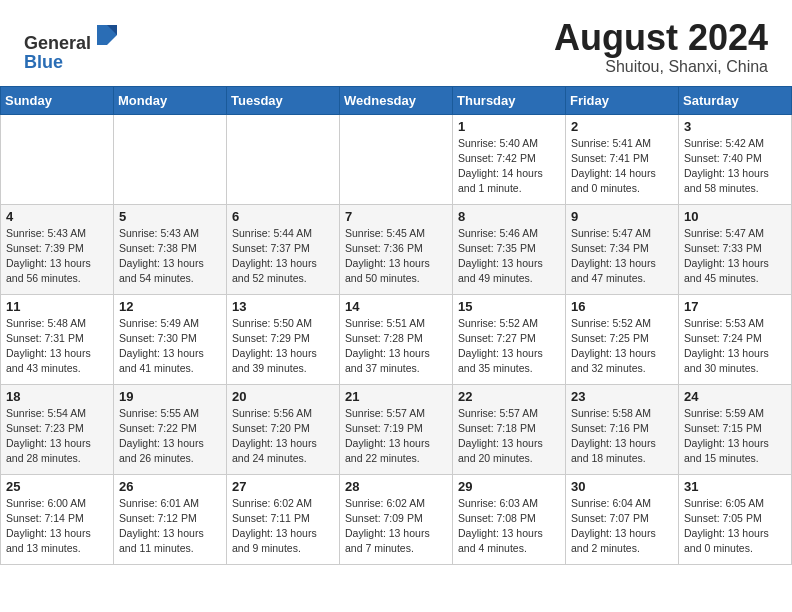  What do you see at coordinates (622, 339) in the screenshot?
I see `calendar-cell: 16Sunrise: 5:52 AM Sunset: 7:25 PM Dayli…` at bounding box center [622, 339].